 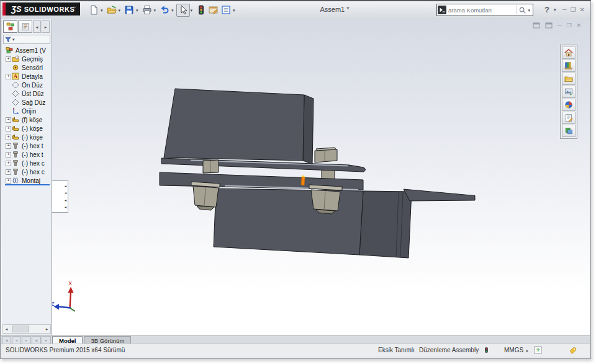 What do you see at coordinates (569, 105) in the screenshot?
I see `appearances-icon` at bounding box center [569, 105].